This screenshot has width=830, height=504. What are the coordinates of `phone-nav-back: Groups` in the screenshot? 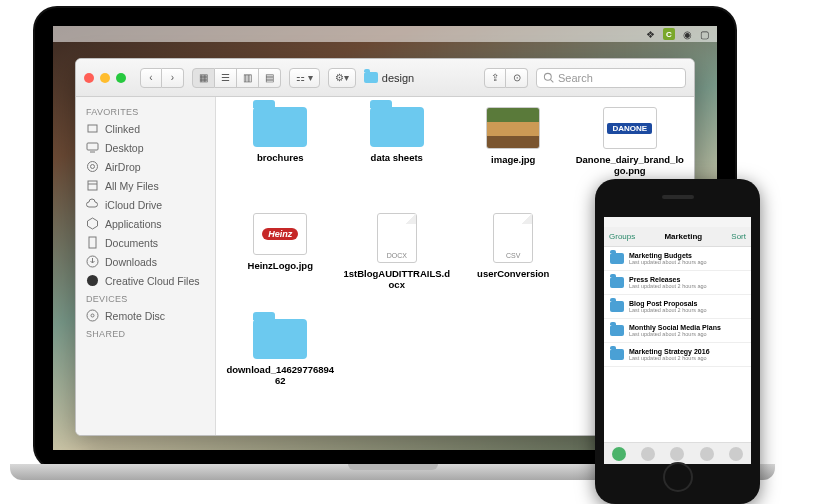 It's located at (622, 236).